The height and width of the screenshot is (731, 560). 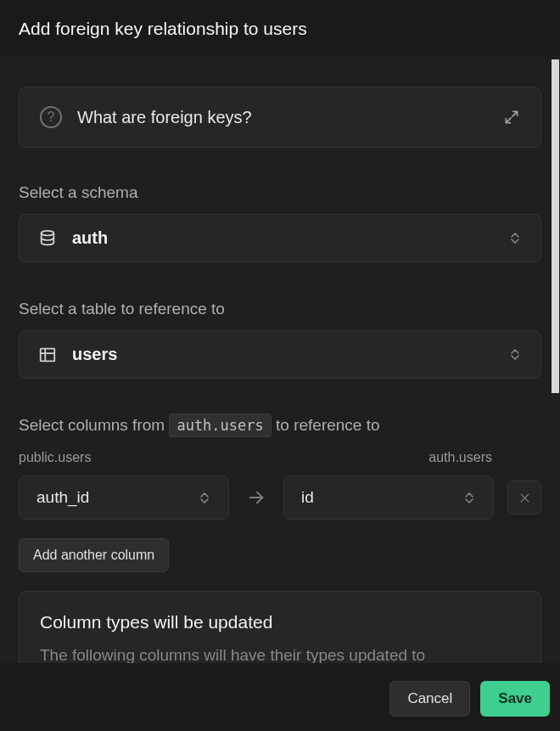 I want to click on target-table-label: auth.users, so click(x=460, y=458).